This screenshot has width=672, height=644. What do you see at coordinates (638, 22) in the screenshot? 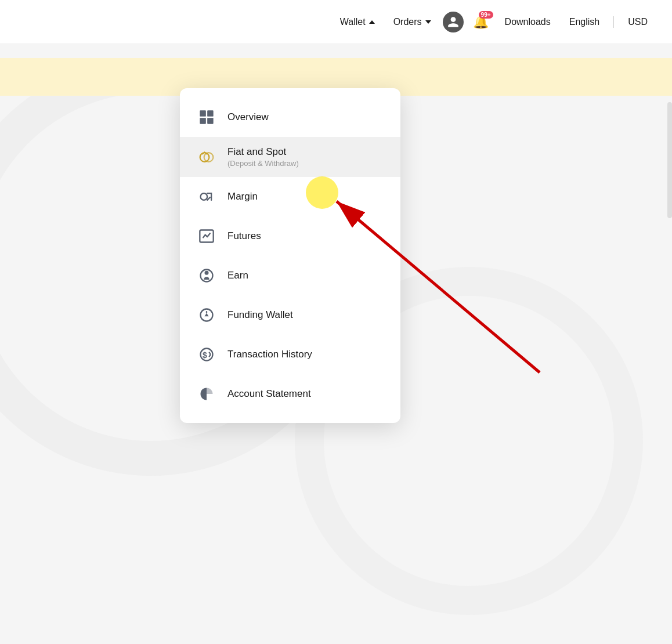
I see `usd-label: USD` at bounding box center [638, 22].